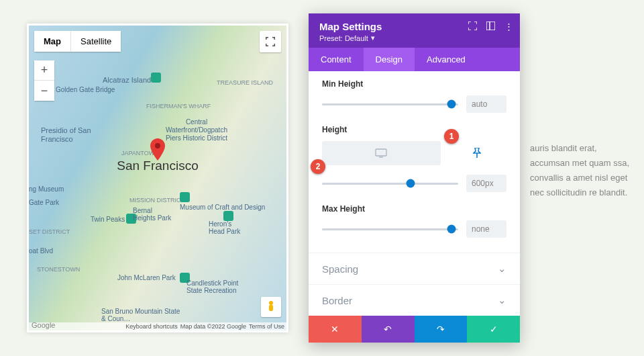  What do you see at coordinates (441, 329) in the screenshot?
I see `redo-button: ↷` at bounding box center [441, 329].